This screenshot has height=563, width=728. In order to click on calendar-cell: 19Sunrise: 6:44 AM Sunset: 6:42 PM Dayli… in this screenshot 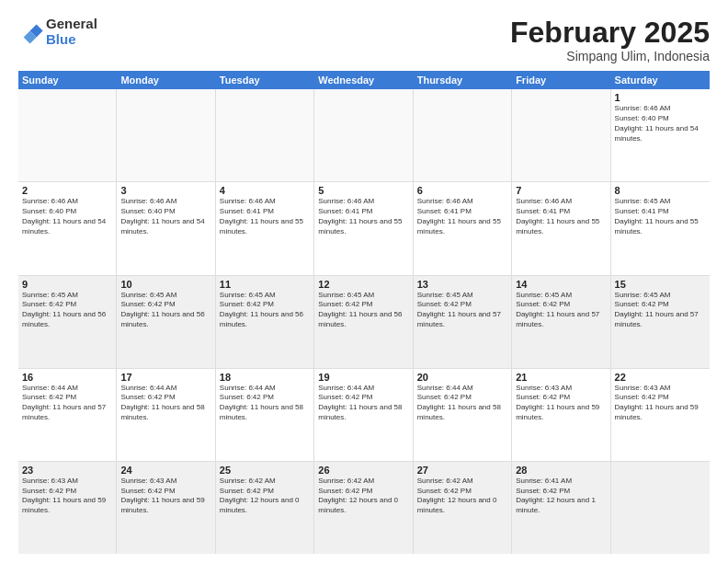, I will do `click(364, 415)`.